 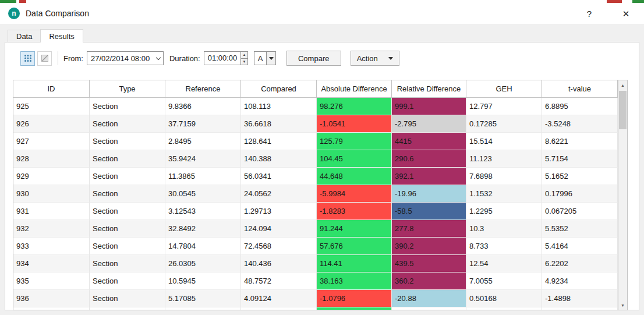 I want to click on cell-reference: 10.5945, so click(x=203, y=281).